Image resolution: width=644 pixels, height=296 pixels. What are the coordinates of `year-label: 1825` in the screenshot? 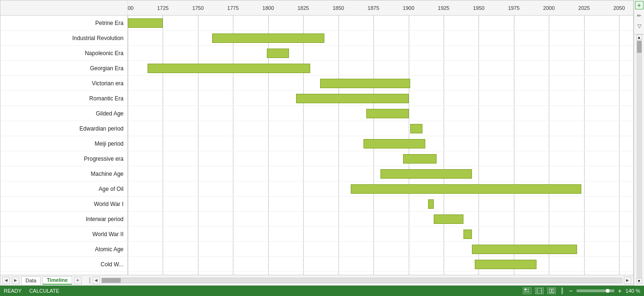 It's located at (303, 8).